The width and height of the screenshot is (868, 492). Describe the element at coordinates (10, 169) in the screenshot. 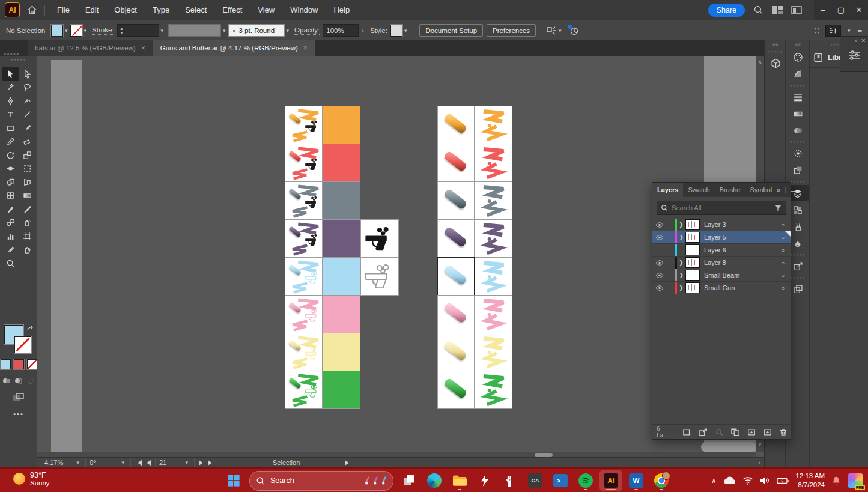

I see `width-tool` at that location.